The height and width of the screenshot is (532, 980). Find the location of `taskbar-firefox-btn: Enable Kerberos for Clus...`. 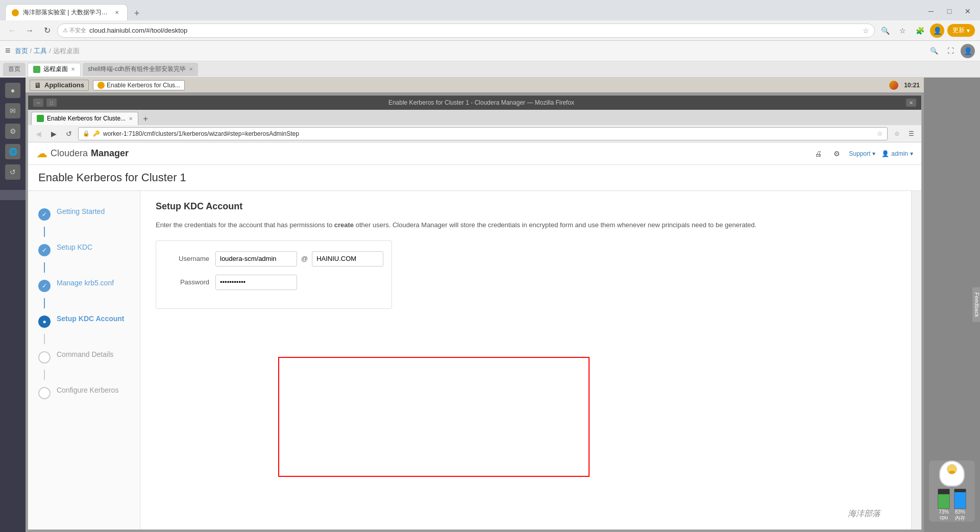

taskbar-firefox-btn: Enable Kerberos for Clus... is located at coordinates (139, 85).